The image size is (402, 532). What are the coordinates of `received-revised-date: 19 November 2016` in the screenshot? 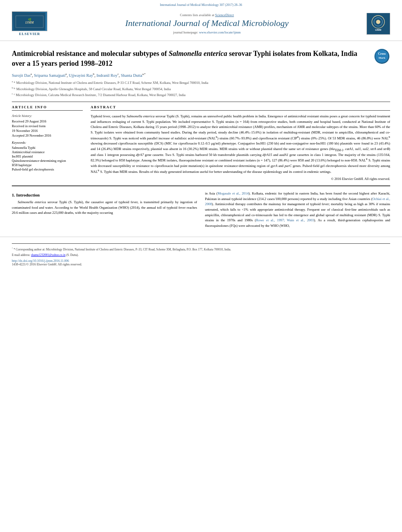 It's located at (47, 131).